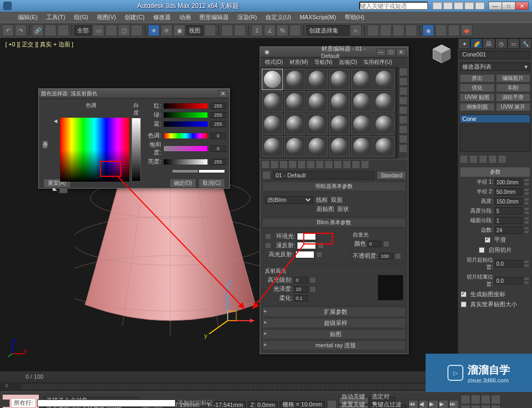  I want to click on select-name-button, so click(111, 30).